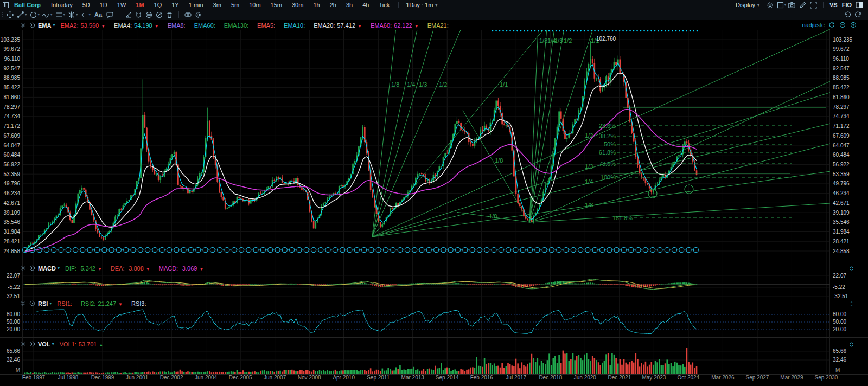 The width and height of the screenshot is (868, 386). I want to click on period-button-10m: 10m, so click(255, 5).